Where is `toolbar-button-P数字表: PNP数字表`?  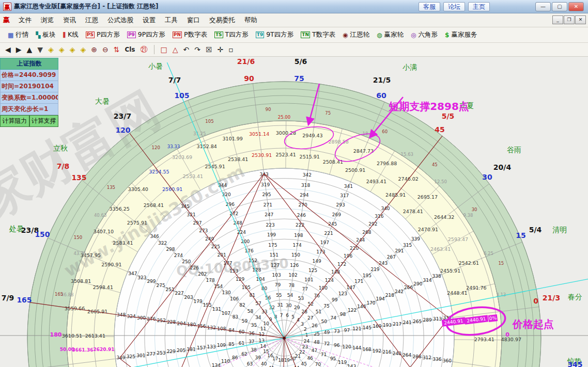 toolbar-button-P数字表: PNP数字表 is located at coordinates (190, 35).